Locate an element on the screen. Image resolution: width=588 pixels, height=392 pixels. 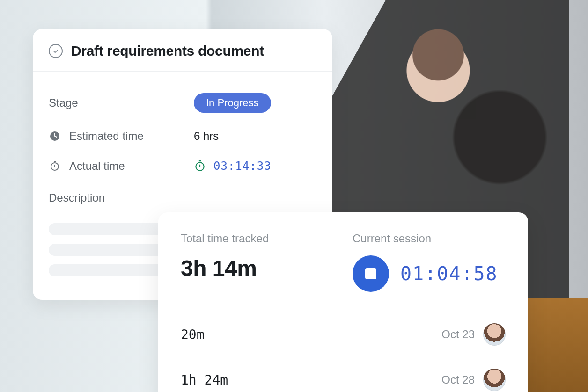
actual-time-value: 03:14:33 is located at coordinates (243, 166).